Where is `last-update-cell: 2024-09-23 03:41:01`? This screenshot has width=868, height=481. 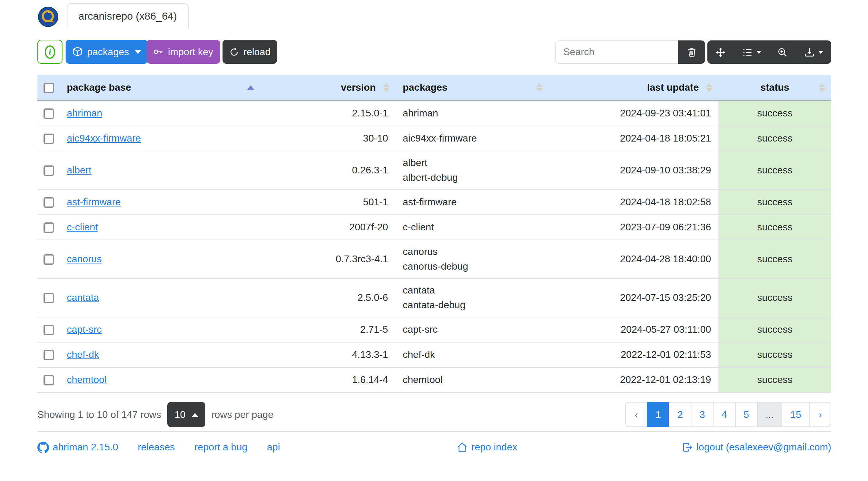 last-update-cell: 2024-09-23 03:41:01 is located at coordinates (633, 113).